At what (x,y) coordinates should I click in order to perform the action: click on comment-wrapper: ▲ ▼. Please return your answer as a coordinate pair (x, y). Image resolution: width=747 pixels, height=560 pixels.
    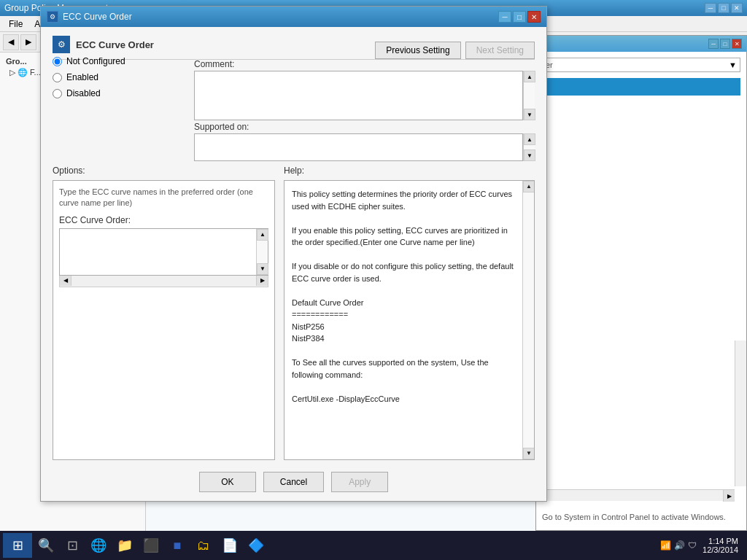
    Looking at the image, I should click on (365, 96).